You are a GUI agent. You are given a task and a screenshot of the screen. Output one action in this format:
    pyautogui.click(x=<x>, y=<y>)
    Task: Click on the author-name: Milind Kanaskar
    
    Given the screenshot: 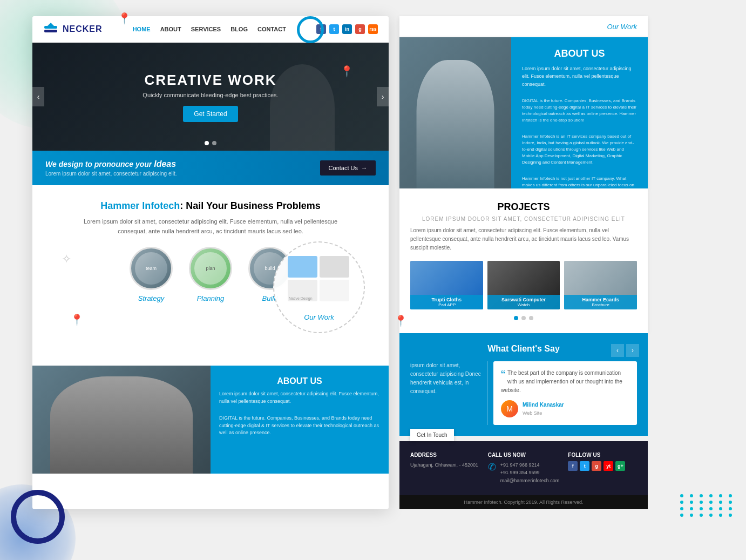 What is the action you would take?
    pyautogui.click(x=543, y=405)
    